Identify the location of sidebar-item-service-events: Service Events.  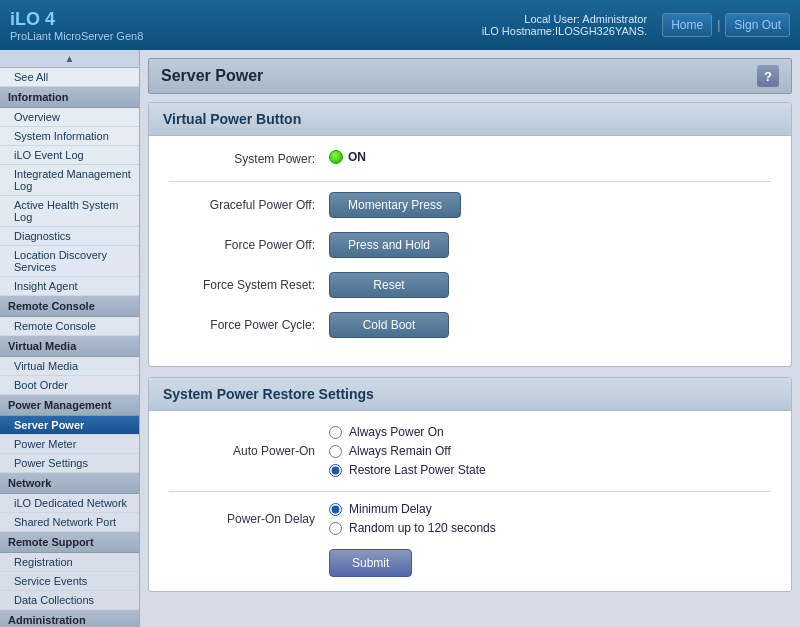
(70, 582).